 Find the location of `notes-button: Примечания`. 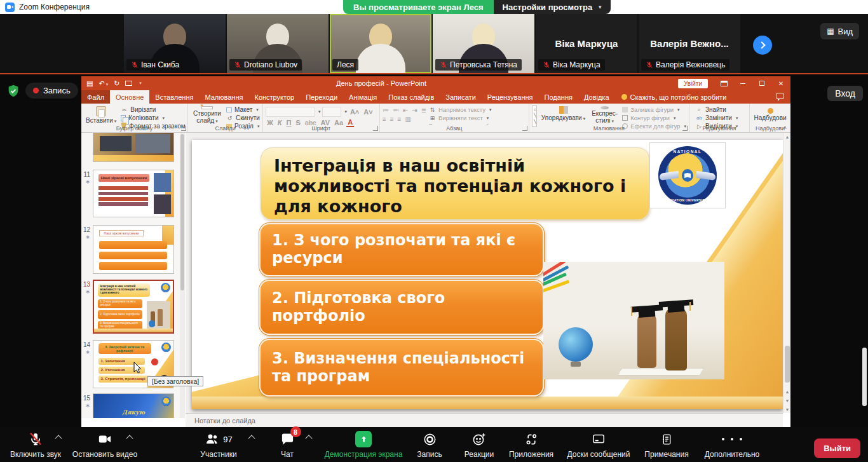

notes-button: Примечания is located at coordinates (667, 445).